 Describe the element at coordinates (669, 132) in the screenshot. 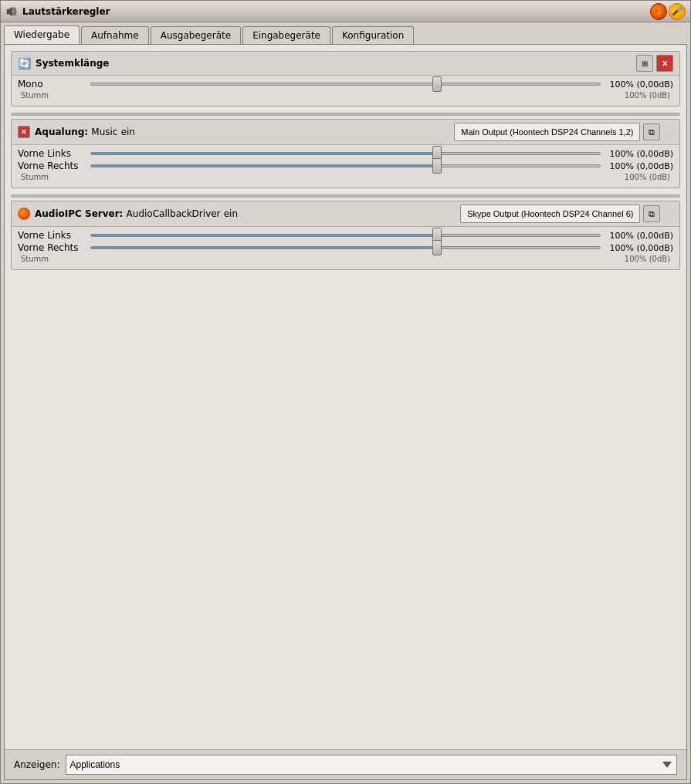

I see `aqualung-heart-icon: ♡` at that location.